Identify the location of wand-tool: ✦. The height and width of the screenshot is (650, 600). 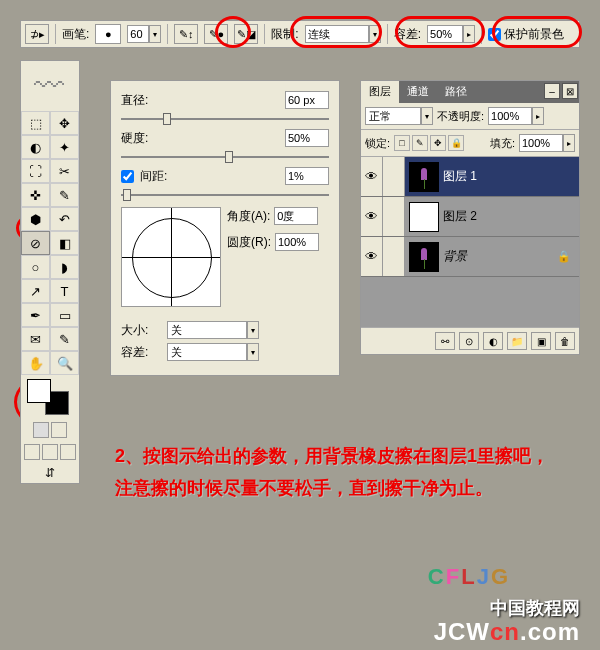
(64, 147).